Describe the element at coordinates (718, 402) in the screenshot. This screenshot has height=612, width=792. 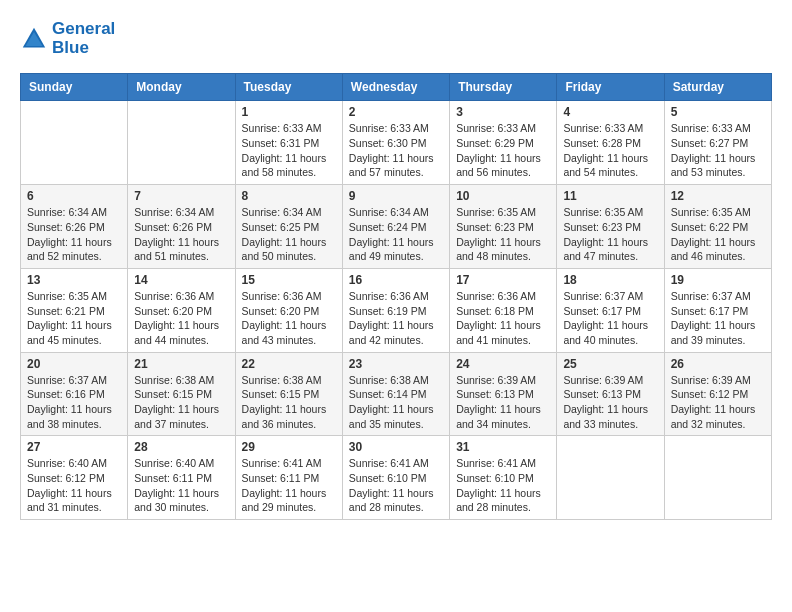
I see `cell-content: Sunrise: 6:39 AMSunset: 6:12 PMDaylight:…` at that location.